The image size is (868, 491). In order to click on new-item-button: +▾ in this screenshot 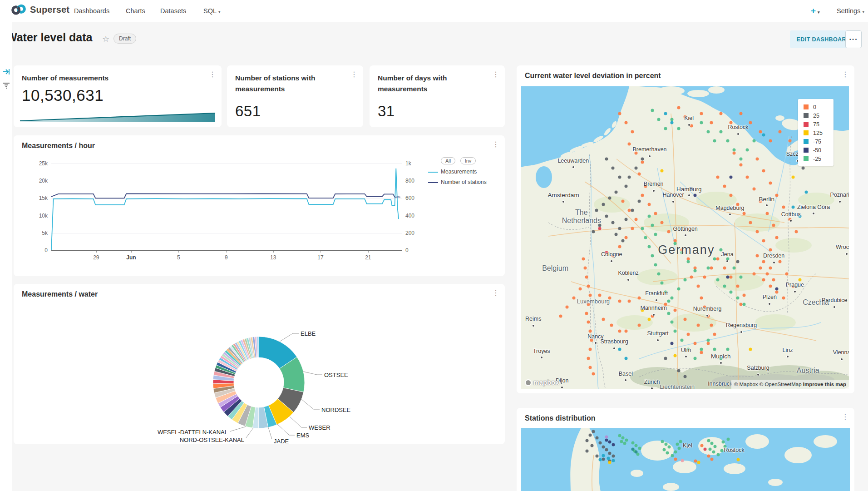, I will do `click(815, 11)`.